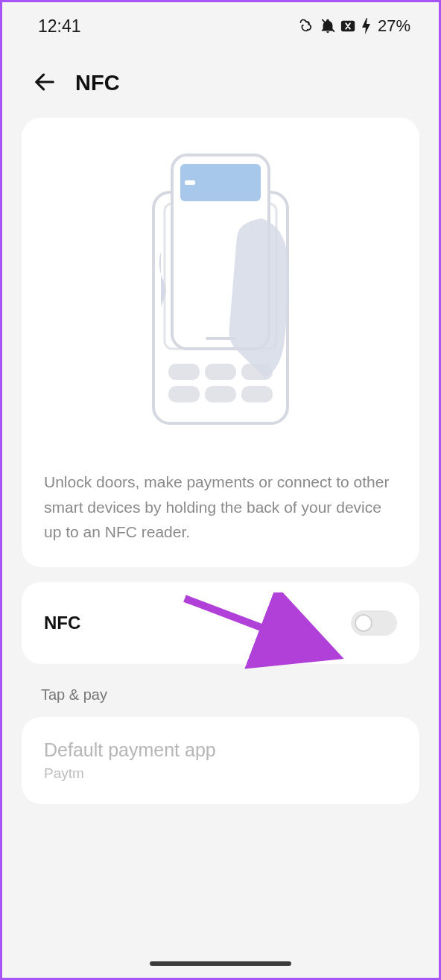  I want to click on do-not-disturb-icon, so click(307, 26).